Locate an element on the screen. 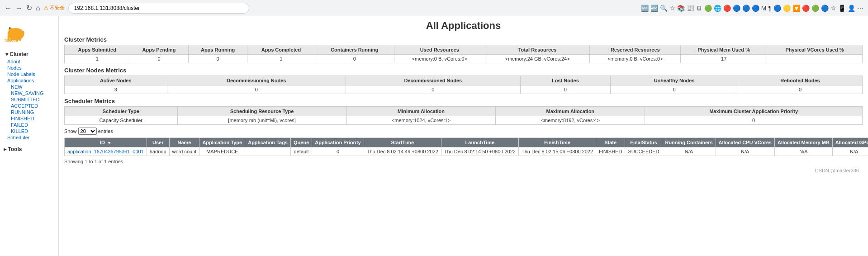 This screenshot has width=868, height=256. apps-col-allocated-cpu: Allocated CPU VCores is located at coordinates (745, 143).